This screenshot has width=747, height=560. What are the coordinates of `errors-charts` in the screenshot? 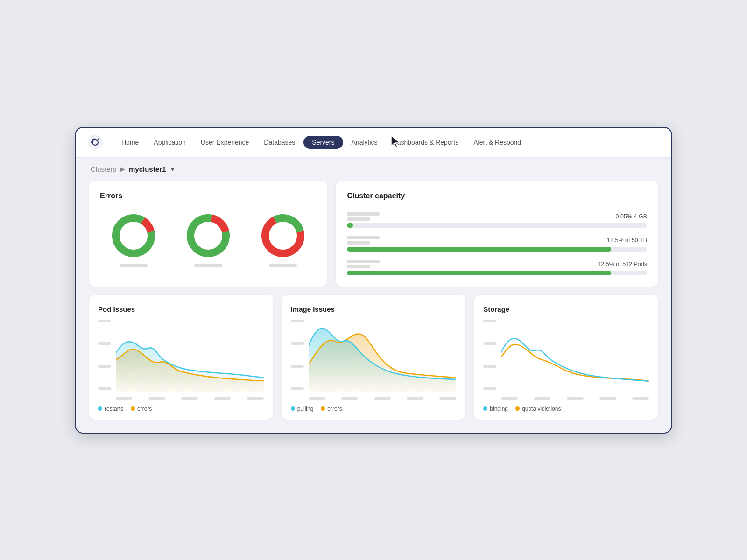 It's located at (208, 242).